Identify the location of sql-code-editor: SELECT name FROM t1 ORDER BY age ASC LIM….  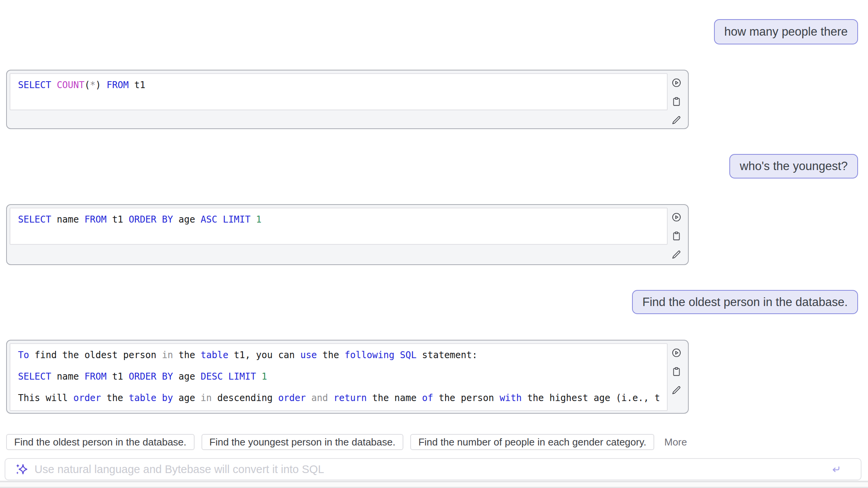
(339, 226).